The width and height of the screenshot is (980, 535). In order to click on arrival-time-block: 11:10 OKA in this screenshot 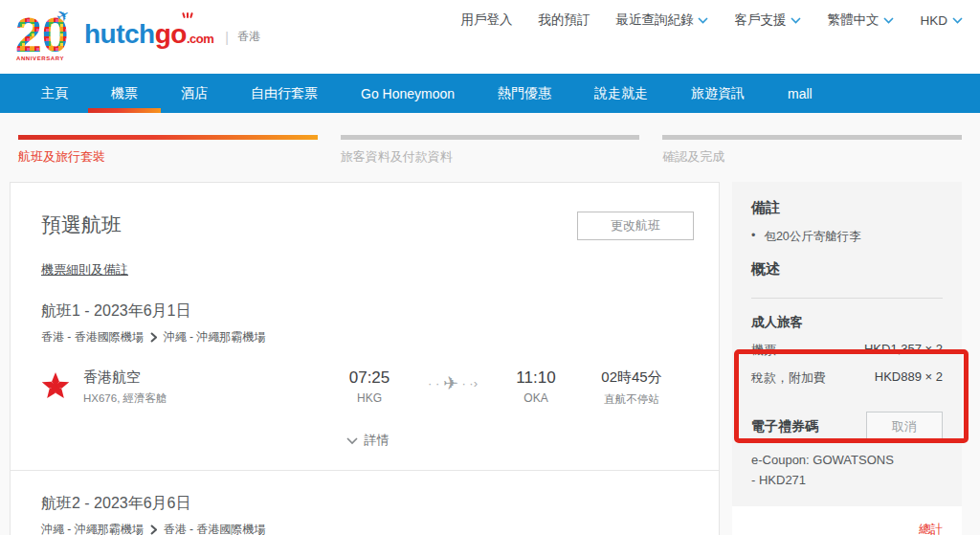, I will do `click(536, 387)`.